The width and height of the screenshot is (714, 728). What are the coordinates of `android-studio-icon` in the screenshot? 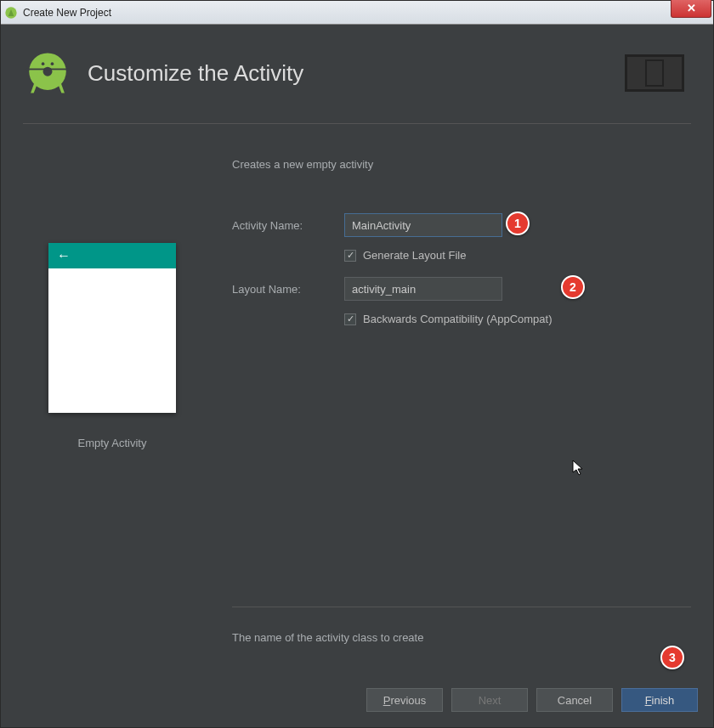 It's located at (11, 13).